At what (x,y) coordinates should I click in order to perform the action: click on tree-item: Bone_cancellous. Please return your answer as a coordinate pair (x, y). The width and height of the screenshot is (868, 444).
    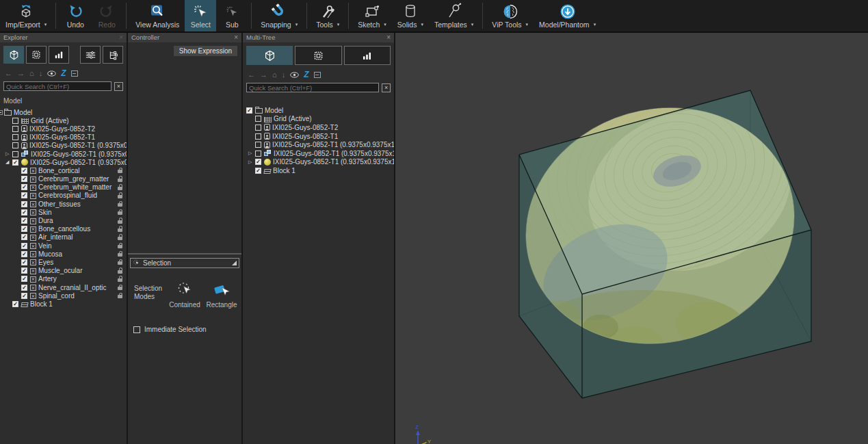
    Looking at the image, I should click on (63, 229).